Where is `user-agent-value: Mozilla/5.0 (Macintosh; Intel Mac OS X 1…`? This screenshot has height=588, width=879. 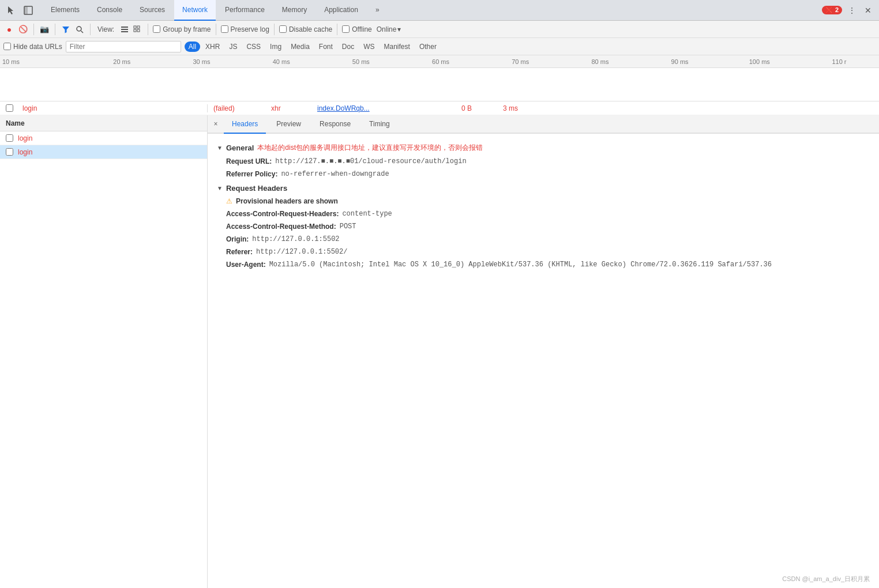 user-agent-value: Mozilla/5.0 (Macintosh; Intel Mac OS X 1… is located at coordinates (520, 265).